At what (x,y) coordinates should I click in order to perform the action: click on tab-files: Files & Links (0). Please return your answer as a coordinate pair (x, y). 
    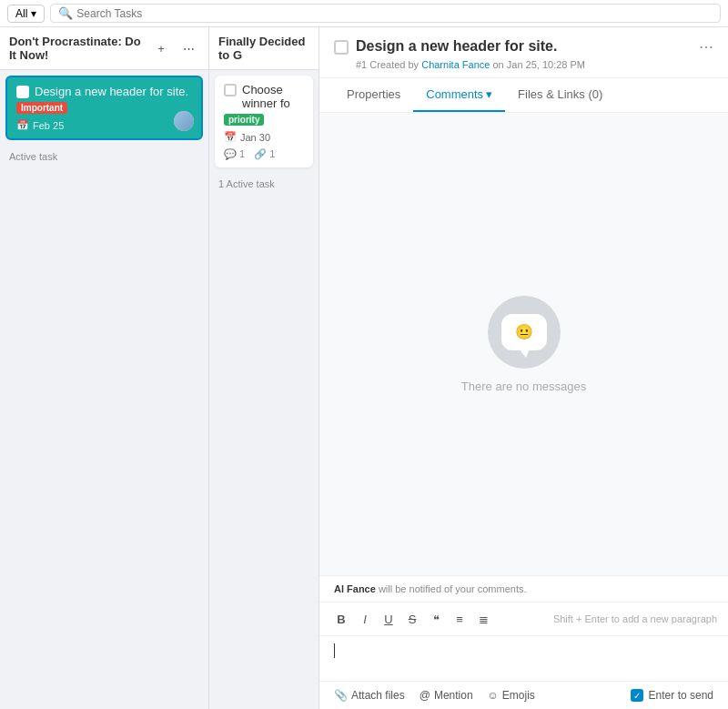
    Looking at the image, I should click on (561, 95).